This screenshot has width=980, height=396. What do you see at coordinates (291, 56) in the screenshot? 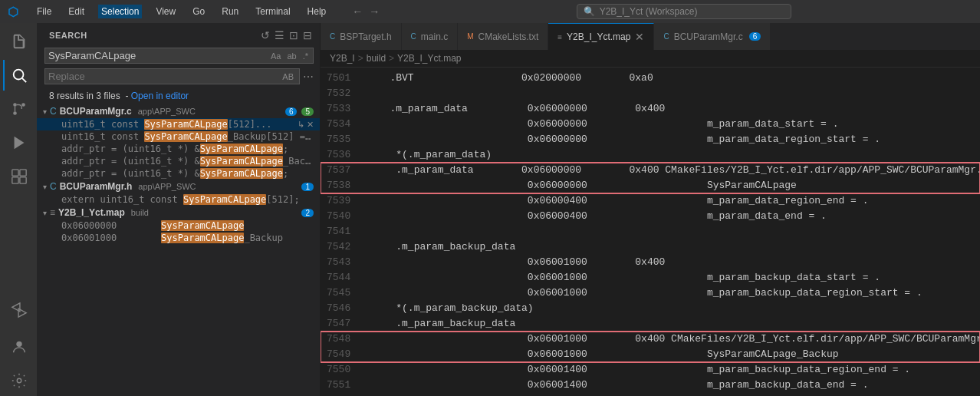
I see `whole-word-button: ab` at bounding box center [291, 56].